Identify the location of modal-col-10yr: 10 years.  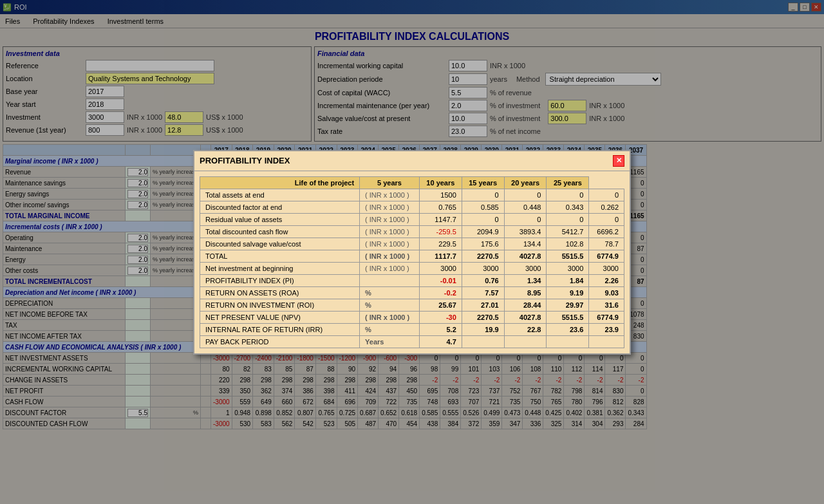
(440, 183).